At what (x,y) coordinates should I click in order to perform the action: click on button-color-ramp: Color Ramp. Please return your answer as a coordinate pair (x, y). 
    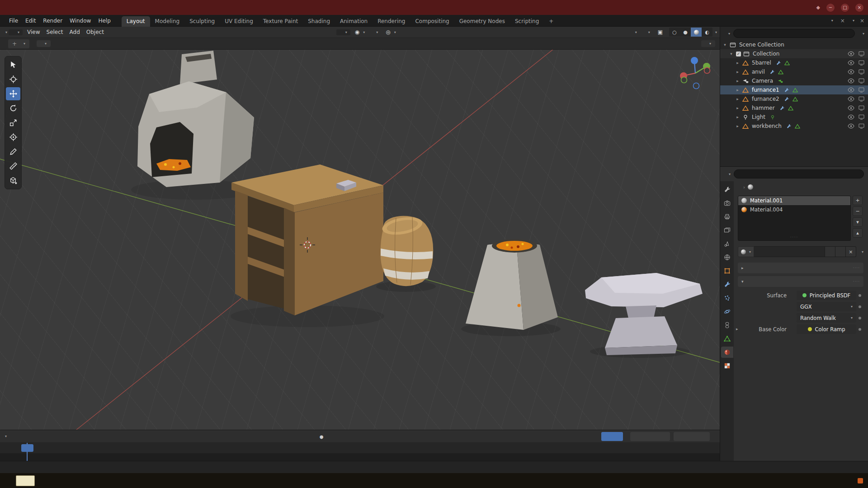
    Looking at the image, I should click on (826, 329).